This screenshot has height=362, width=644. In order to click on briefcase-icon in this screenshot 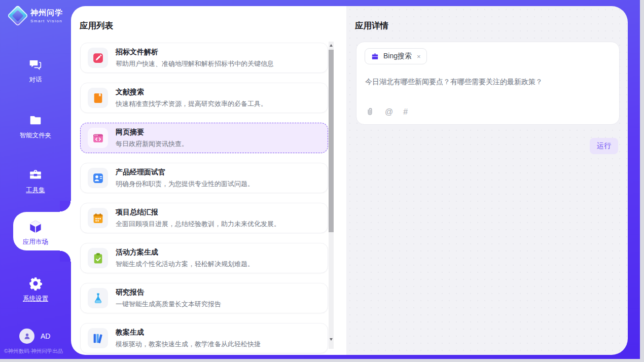, I will do `click(375, 57)`.